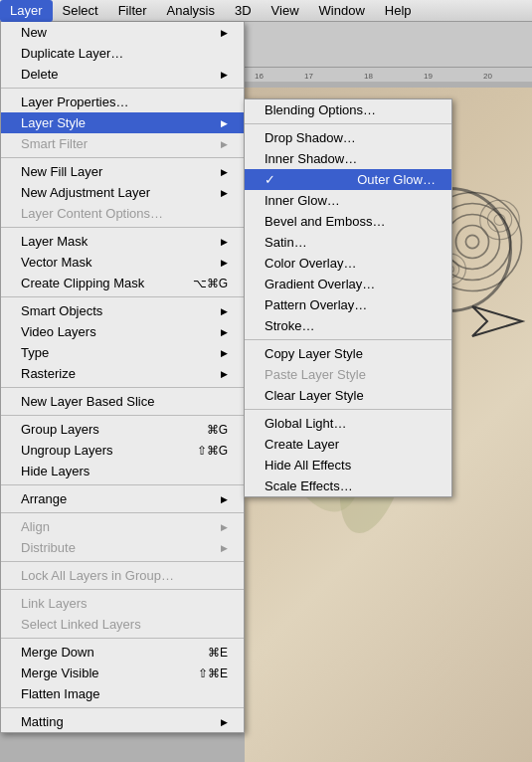  I want to click on svg-text: 20, so click(487, 76).